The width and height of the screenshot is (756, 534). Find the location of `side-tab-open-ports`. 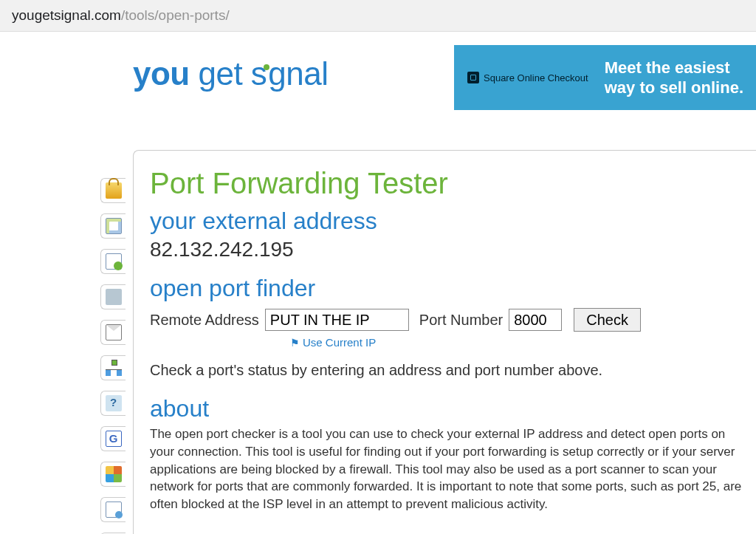

side-tab-open-ports is located at coordinates (113, 191).